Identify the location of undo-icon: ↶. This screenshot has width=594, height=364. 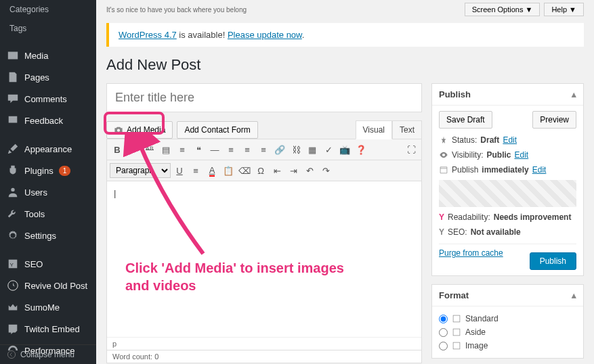
(310, 170).